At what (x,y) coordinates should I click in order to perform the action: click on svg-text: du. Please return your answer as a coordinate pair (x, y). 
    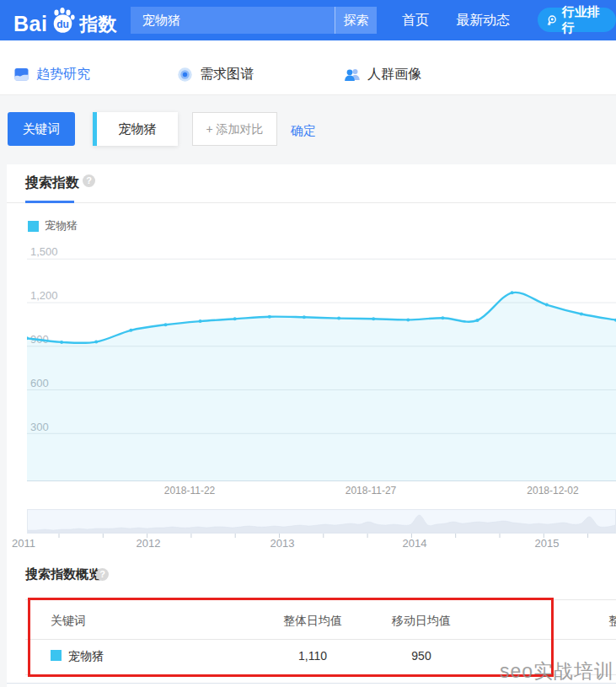
    Looking at the image, I should click on (64, 24).